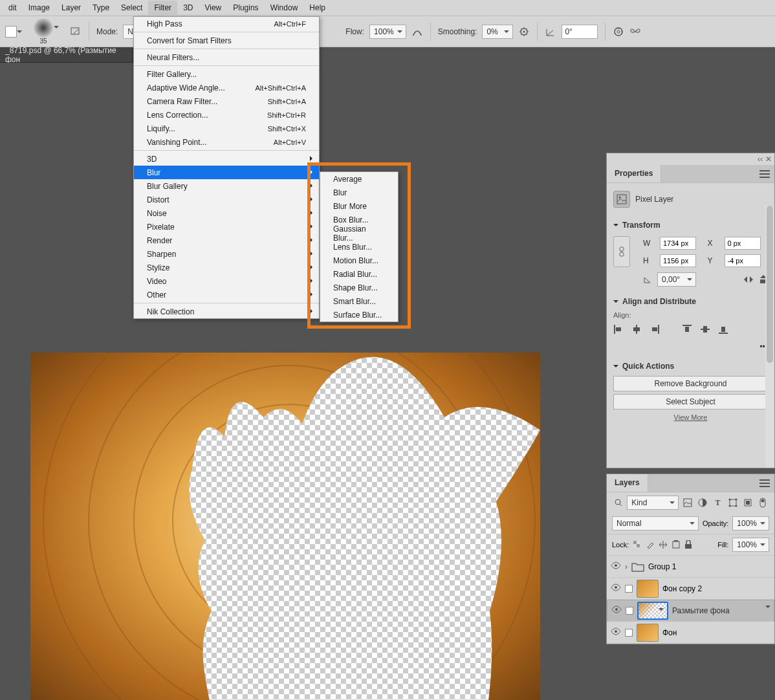 This screenshot has height=700, width=775. Describe the element at coordinates (67, 55) in the screenshot. I see `document-tab: _8719.psd @ 66,7% (Размытие фон` at that location.